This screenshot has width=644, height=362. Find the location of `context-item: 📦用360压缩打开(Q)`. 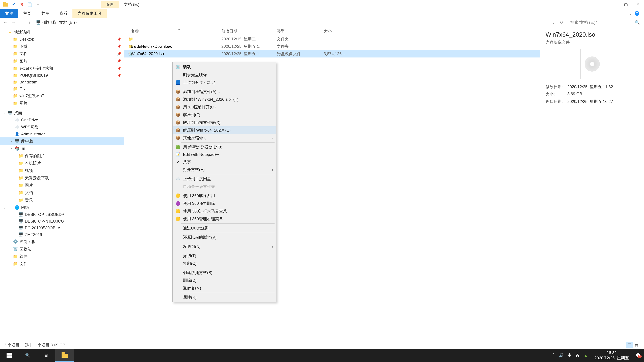

context-item: 📦用360压缩打开(Q) is located at coordinates (224, 107).